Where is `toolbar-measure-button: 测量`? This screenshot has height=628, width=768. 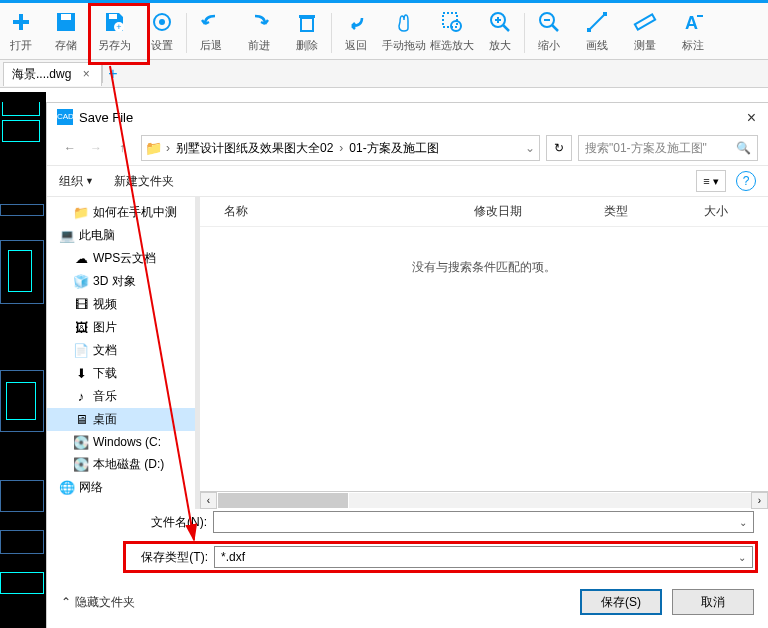
toolbar-measure-button: 测量 is located at coordinates (645, 31).